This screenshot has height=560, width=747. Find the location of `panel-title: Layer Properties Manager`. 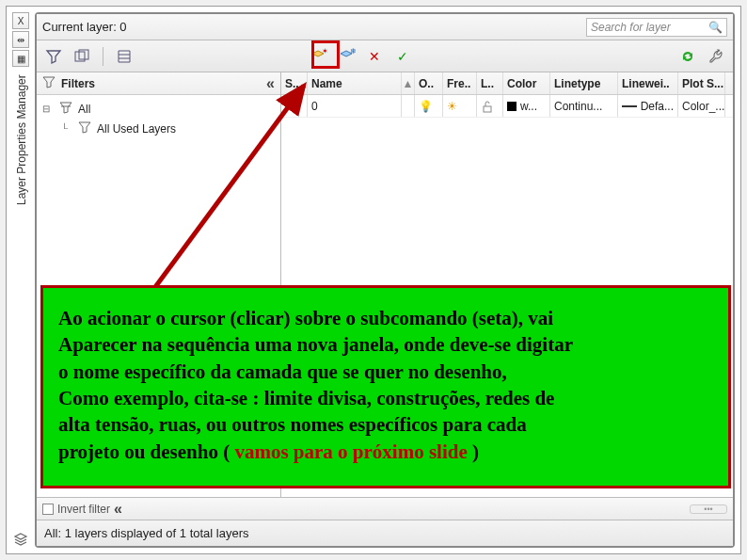

panel-title: Layer Properties Manager is located at coordinates (22, 299).